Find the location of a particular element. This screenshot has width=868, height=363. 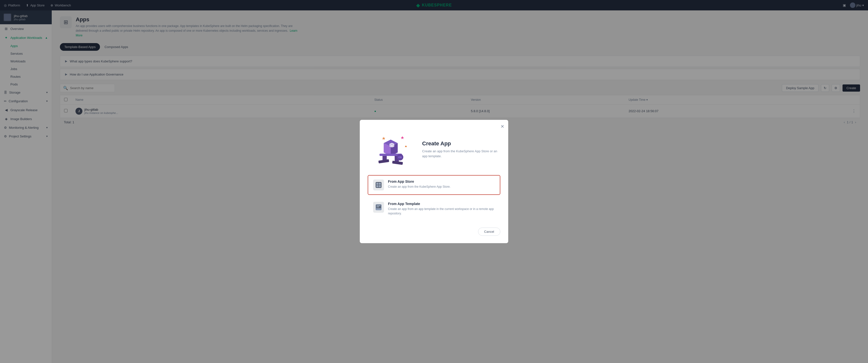

option-from-app-store: From App Store Create an app from the Ku… is located at coordinates (434, 185).